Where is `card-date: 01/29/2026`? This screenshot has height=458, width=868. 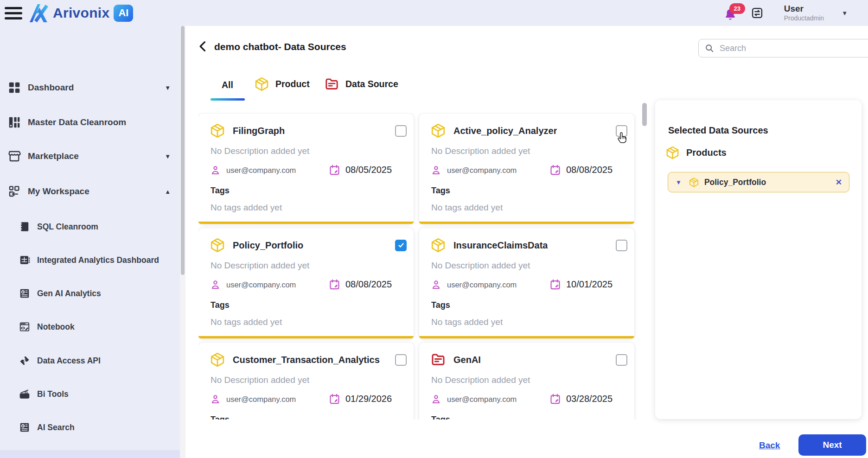 card-date: 01/29/2026 is located at coordinates (369, 399).